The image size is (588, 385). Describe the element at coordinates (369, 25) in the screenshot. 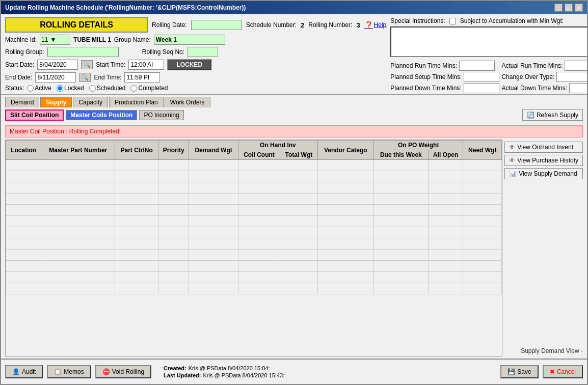

I see `help-icon: ❓` at that location.